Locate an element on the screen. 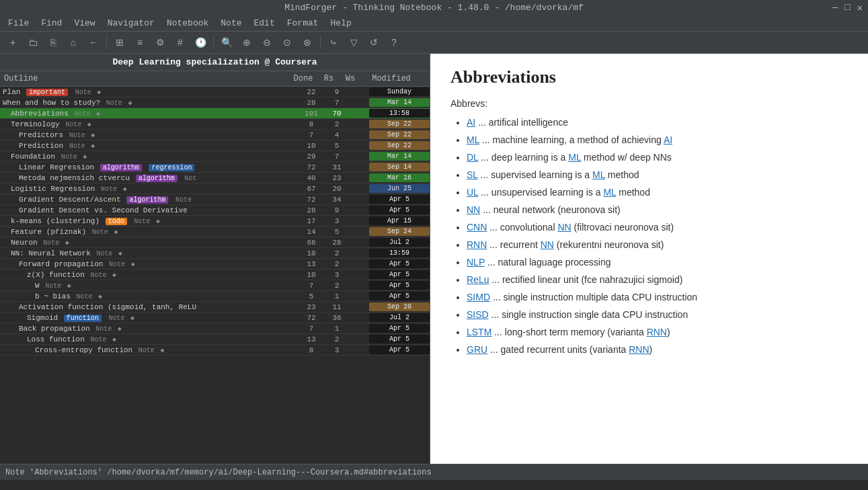 This screenshot has height=490, width=868. table-row: Neuron Note ◆ 66 28 Jul 2 is located at coordinates (215, 243).